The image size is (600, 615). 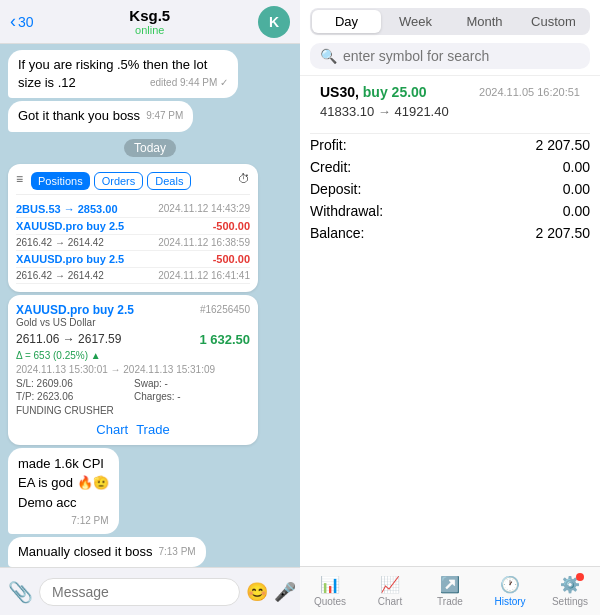 I want to click on table-row: 2616.42 → 2614.42 2024.11.12 16:41:41, so click(x=133, y=276).